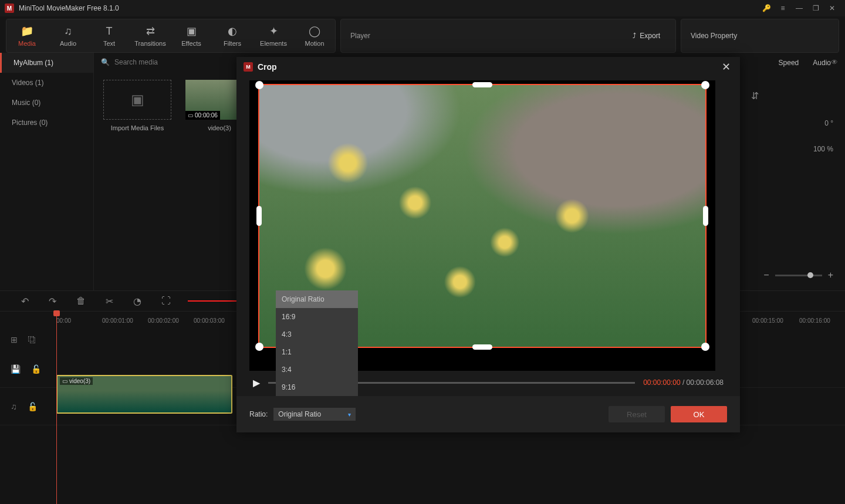 The width and height of the screenshot is (845, 504). Describe the element at coordinates (32, 340) in the screenshot. I see `copy-icon: ⿻` at that location.